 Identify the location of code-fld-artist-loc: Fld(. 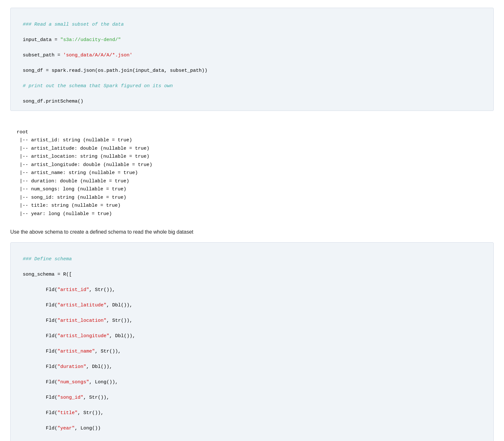
(40, 320).